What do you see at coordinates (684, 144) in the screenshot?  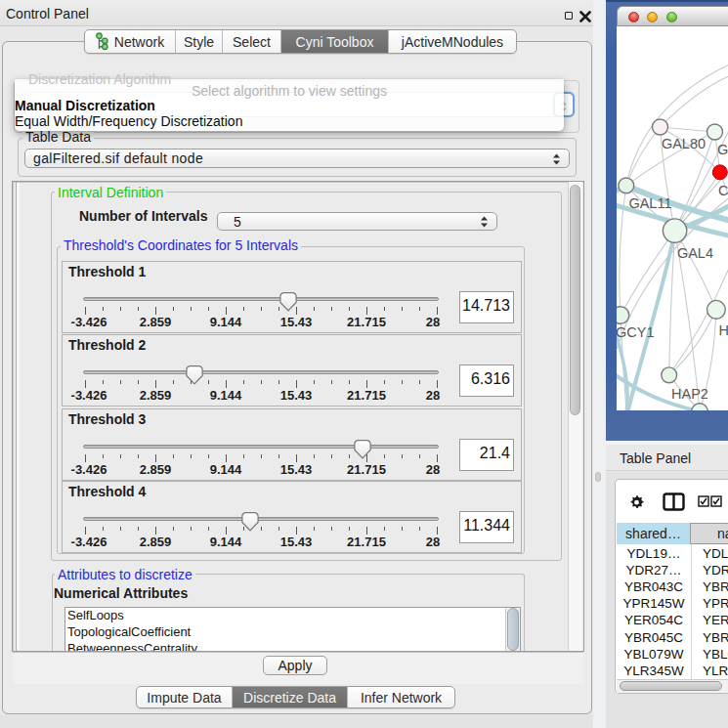 I see `svg-text: GAL80` at bounding box center [684, 144].